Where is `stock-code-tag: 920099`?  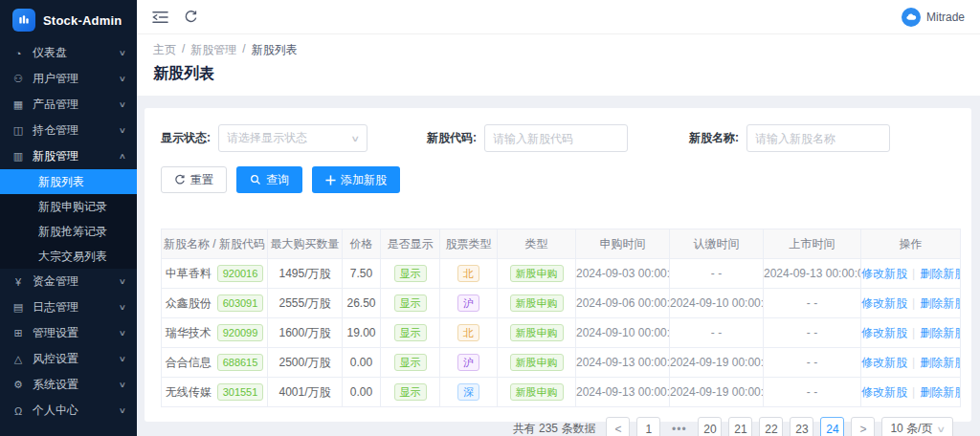
stock-code-tag: 920099 is located at coordinates (241, 333).